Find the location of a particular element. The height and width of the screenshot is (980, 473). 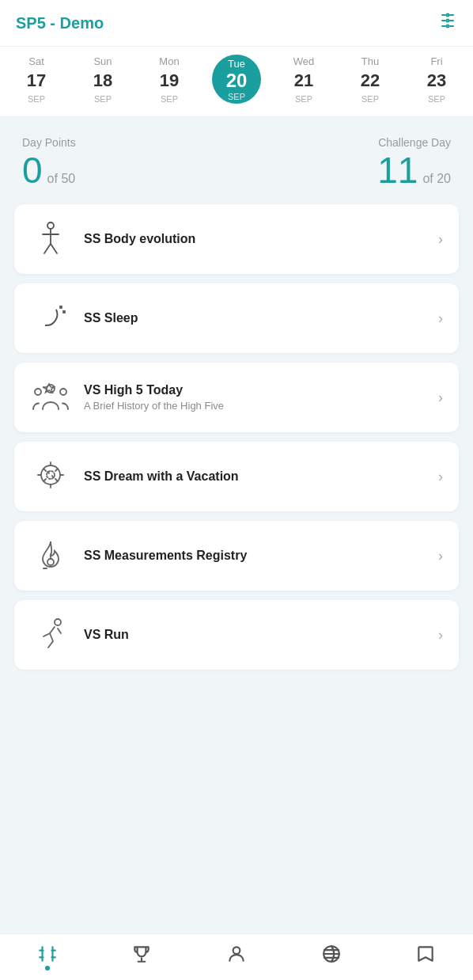

day-points-suffix: of 50 is located at coordinates (62, 179).